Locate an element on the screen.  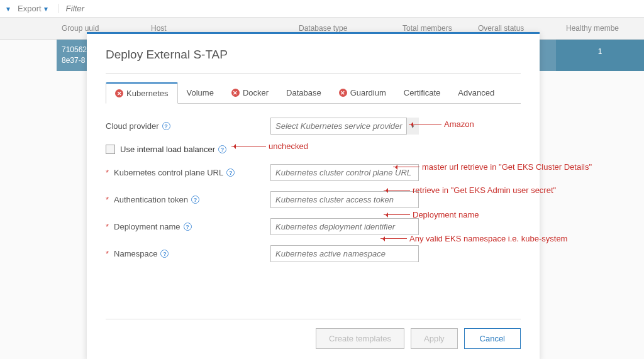
tab-docker: ✕ Docker is located at coordinates (250, 93).